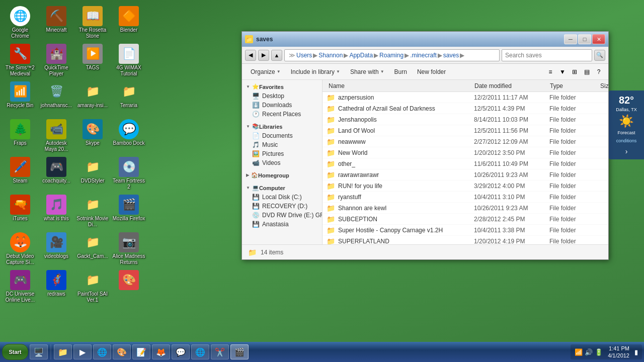  What do you see at coordinates (141, 352) in the screenshot?
I see `taskbar-word: 📝` at bounding box center [141, 352].